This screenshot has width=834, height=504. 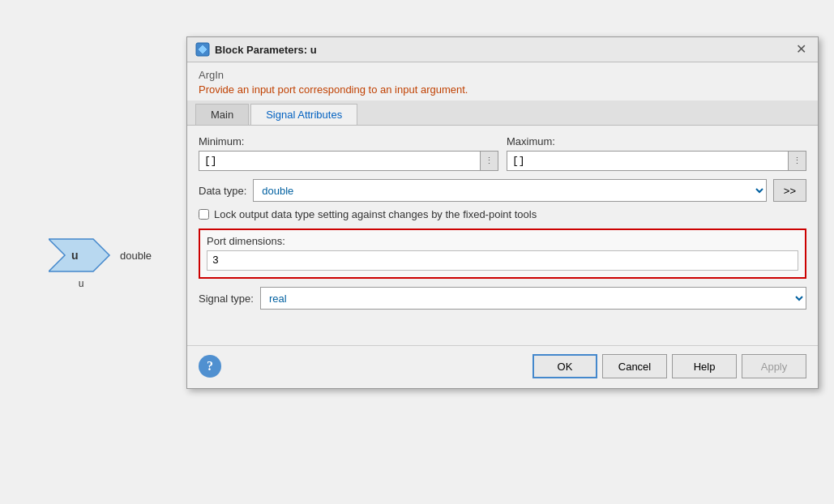 What do you see at coordinates (210, 366) in the screenshot?
I see `help-icon-button: ?` at bounding box center [210, 366].